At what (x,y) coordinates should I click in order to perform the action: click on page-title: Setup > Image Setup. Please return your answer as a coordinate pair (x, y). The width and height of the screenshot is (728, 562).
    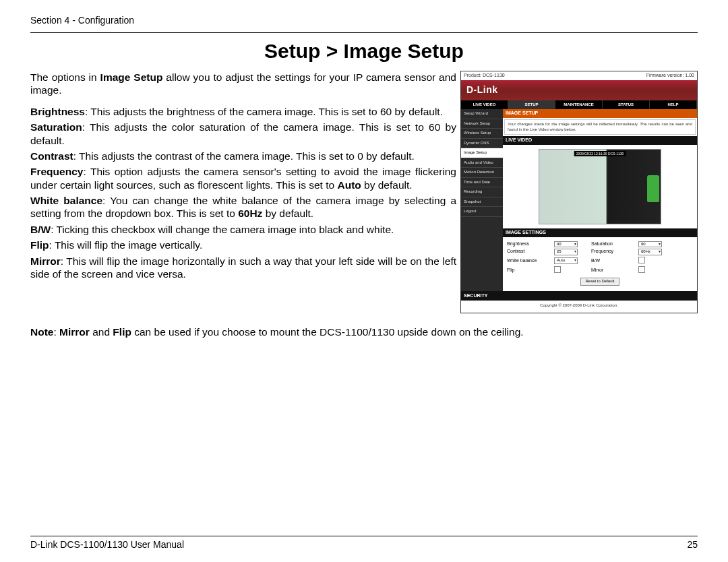
    Looking at the image, I should click on (364, 51).